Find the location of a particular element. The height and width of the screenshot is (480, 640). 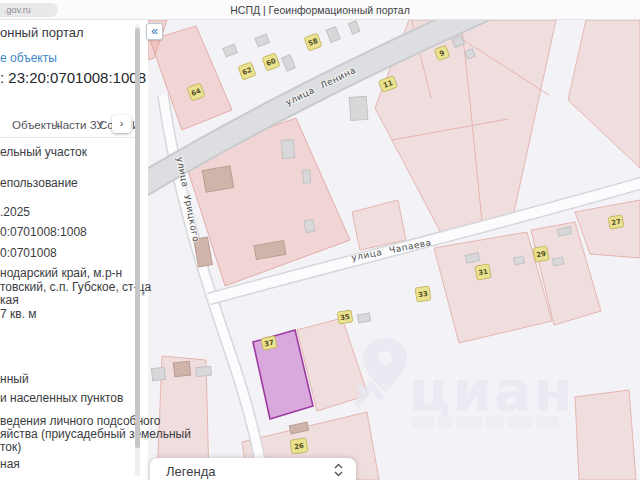

parcel-number-text: 35 is located at coordinates (346, 318).